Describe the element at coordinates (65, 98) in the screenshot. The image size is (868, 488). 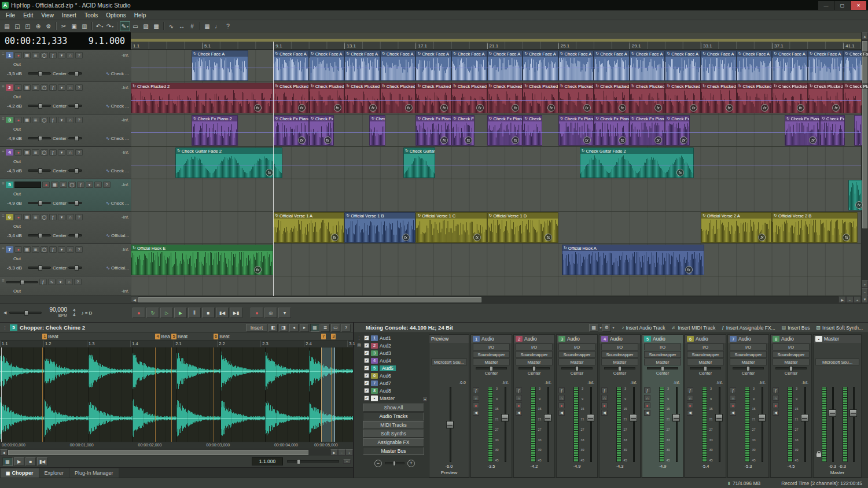
I see `track-header-2: ≡2●▦≣◯ƒ▾∩?-Inf.Out-4,2 dBCenter∿Check ..…` at that location.